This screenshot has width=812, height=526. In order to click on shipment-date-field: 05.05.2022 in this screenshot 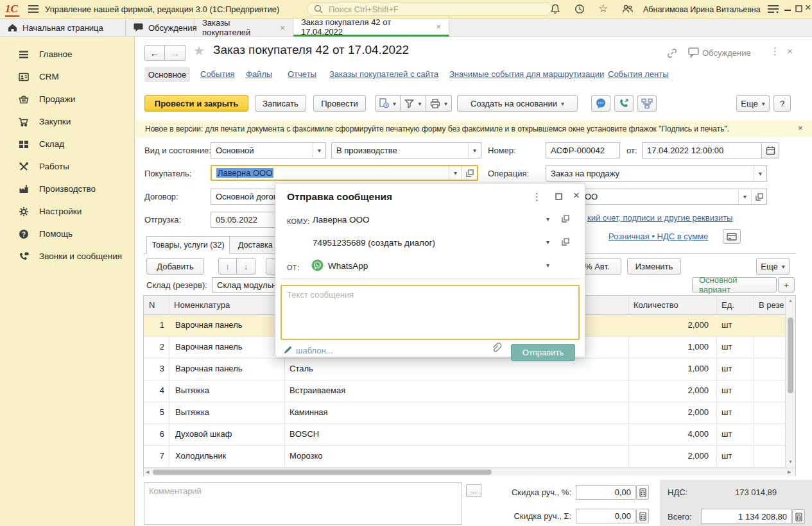, I will do `click(246, 219)`.